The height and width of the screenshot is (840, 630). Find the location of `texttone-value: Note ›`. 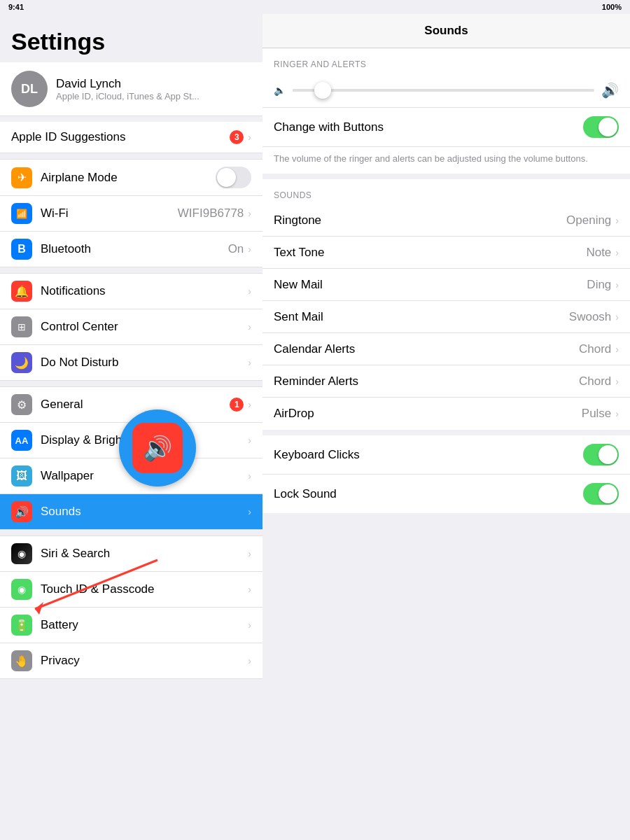

texttone-value: Note › is located at coordinates (602, 253).